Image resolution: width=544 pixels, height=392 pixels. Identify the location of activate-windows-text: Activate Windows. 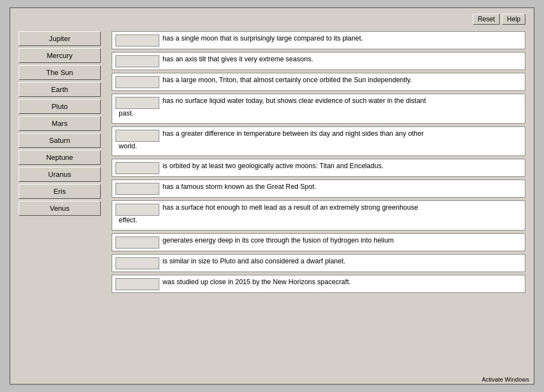
(506, 379).